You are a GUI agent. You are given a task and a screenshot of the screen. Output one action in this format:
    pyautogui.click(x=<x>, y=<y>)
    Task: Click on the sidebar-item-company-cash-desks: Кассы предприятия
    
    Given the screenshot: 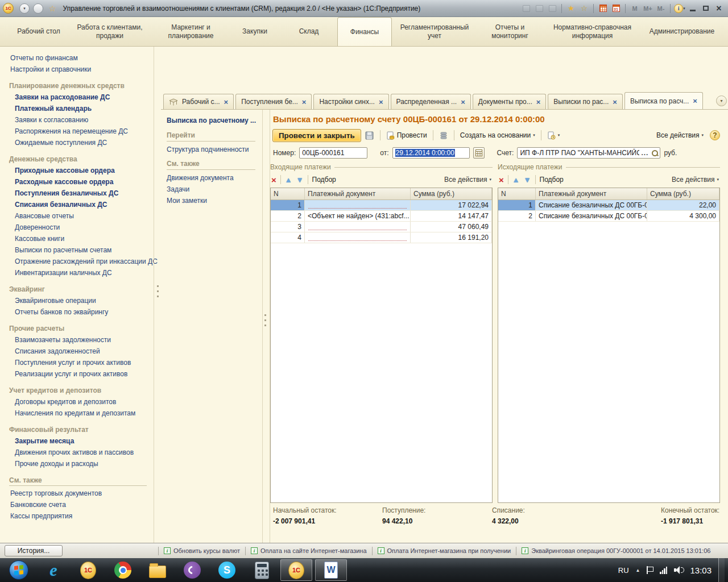 What is the action you would take?
    pyautogui.click(x=77, y=516)
    